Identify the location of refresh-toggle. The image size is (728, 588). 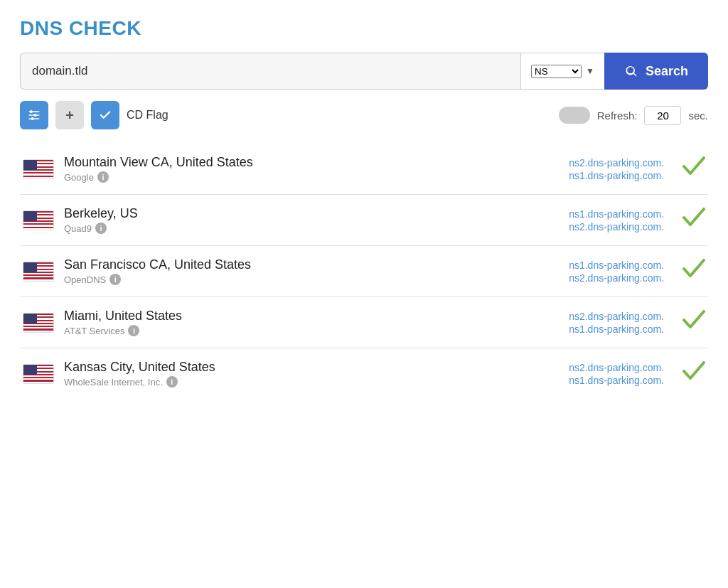
(574, 115).